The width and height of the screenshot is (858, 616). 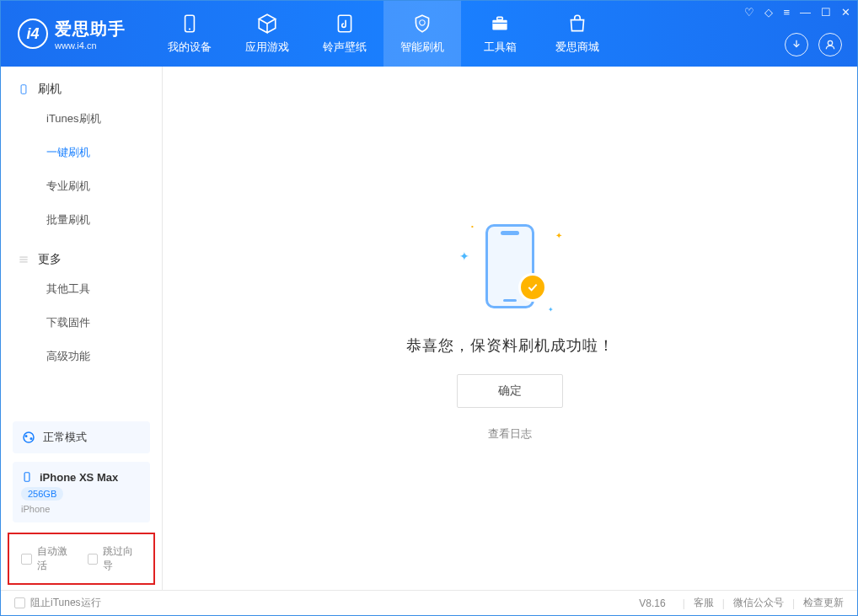 What do you see at coordinates (383, 34) in the screenshot?
I see `nav-tabs: 我的设备 应用游戏 铃声壁纸 智能刷机 工具箱 爱思商城` at bounding box center [383, 34].